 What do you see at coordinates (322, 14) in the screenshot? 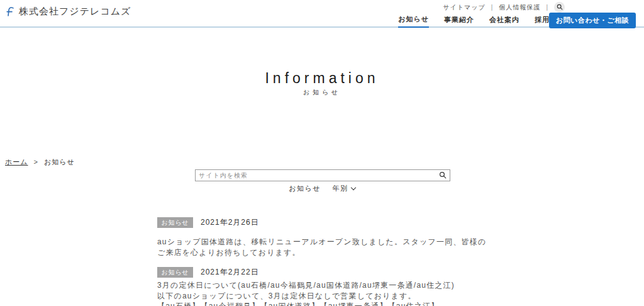
I see `header: 株式会社フジテレコムズ サイトマップ | 個人情報保護 | お知らせ 事業紹介 …` at bounding box center [322, 14].